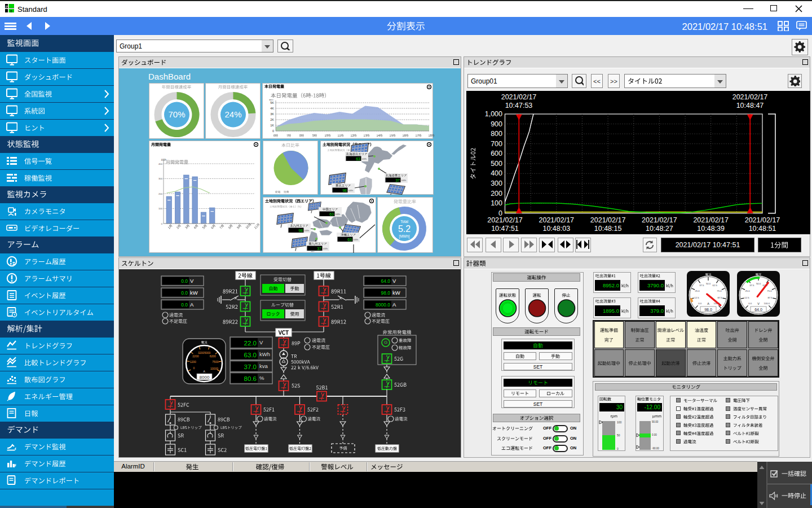  What do you see at coordinates (195, 356) in the screenshot?
I see `svg-text: 2200` at bounding box center [195, 356].